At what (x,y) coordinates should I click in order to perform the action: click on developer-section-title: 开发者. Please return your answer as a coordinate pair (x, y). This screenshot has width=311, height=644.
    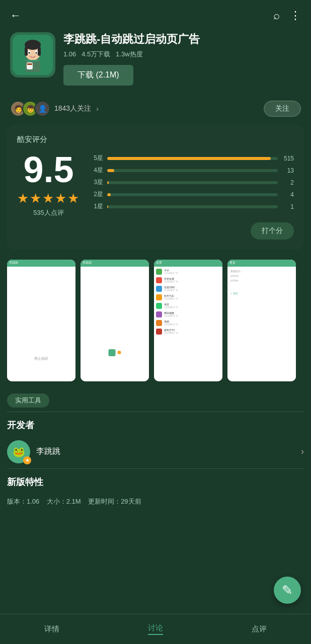
    Looking at the image, I should click on (156, 424).